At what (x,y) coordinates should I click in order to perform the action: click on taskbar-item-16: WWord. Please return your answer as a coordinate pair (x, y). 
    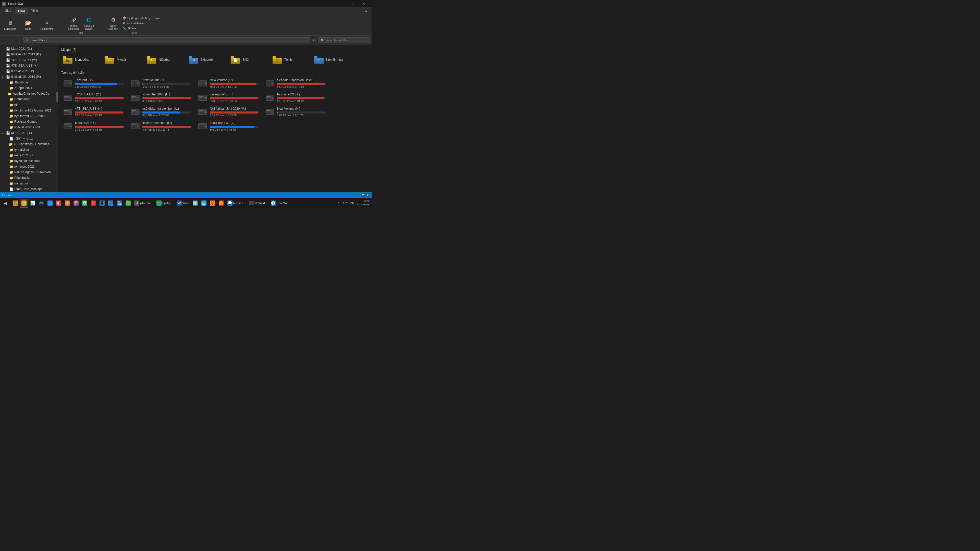
    Looking at the image, I should click on (183, 203).